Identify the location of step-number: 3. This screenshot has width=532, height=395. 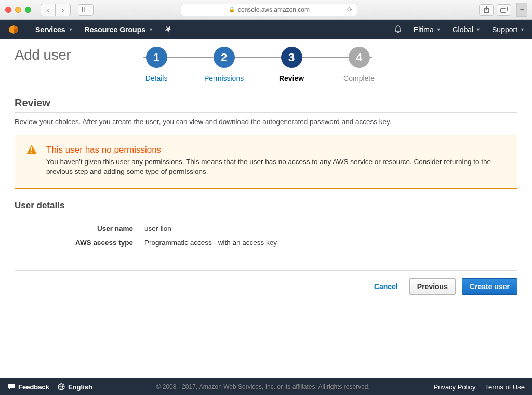
(292, 57).